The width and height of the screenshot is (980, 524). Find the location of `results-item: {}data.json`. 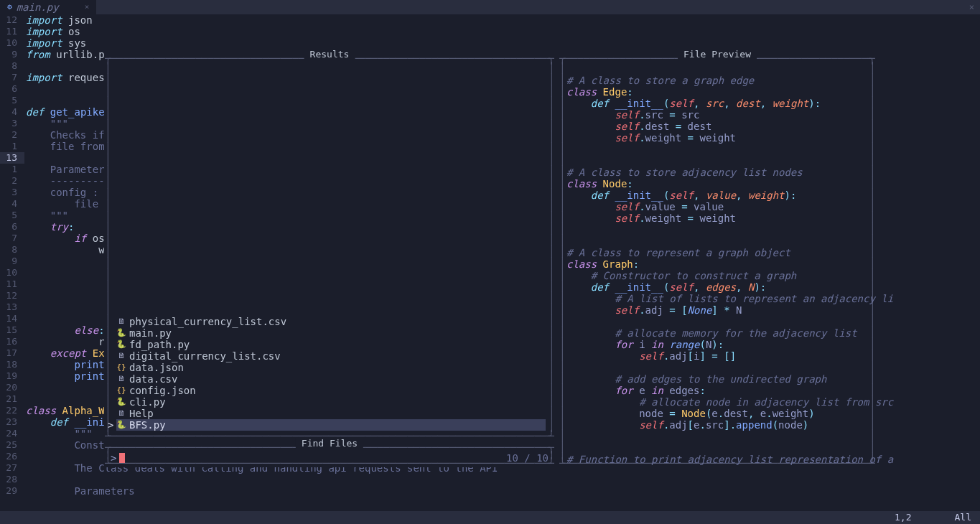

results-item: {}data.json is located at coordinates (331, 368).